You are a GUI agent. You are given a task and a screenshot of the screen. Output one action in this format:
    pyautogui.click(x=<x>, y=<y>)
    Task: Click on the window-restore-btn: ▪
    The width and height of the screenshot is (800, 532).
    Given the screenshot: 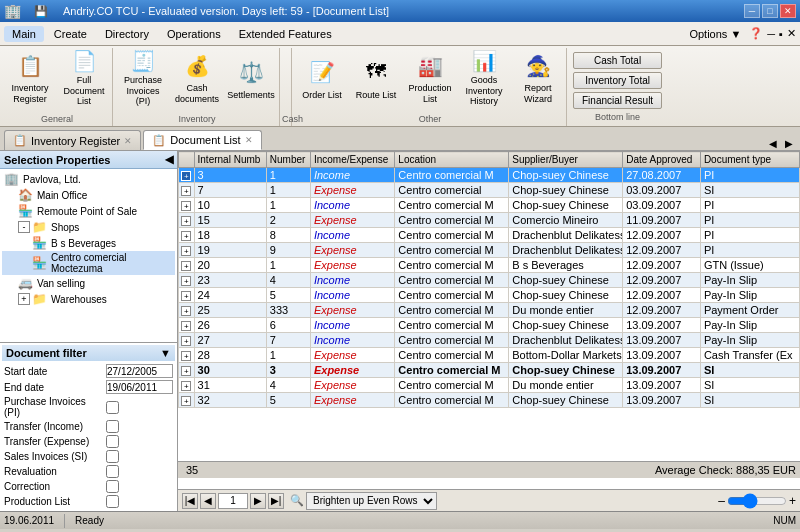 What is the action you would take?
    pyautogui.click(x=781, y=34)
    